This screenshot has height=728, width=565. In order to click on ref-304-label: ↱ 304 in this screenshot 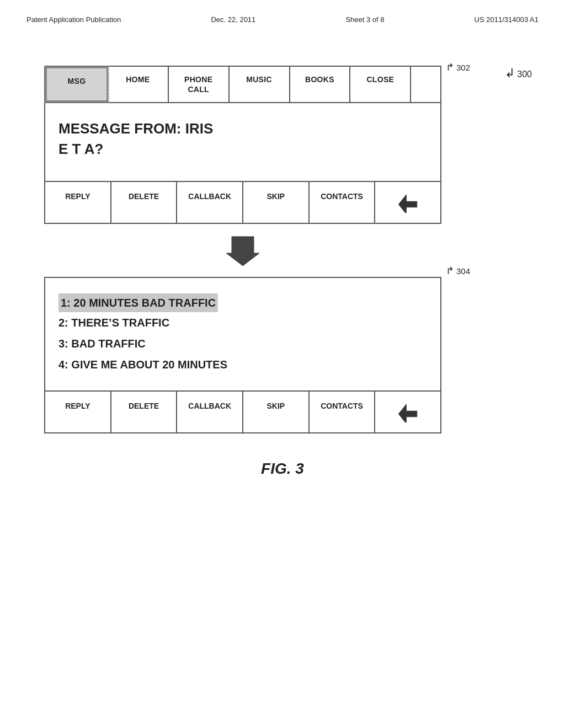, I will do `click(458, 271)`.